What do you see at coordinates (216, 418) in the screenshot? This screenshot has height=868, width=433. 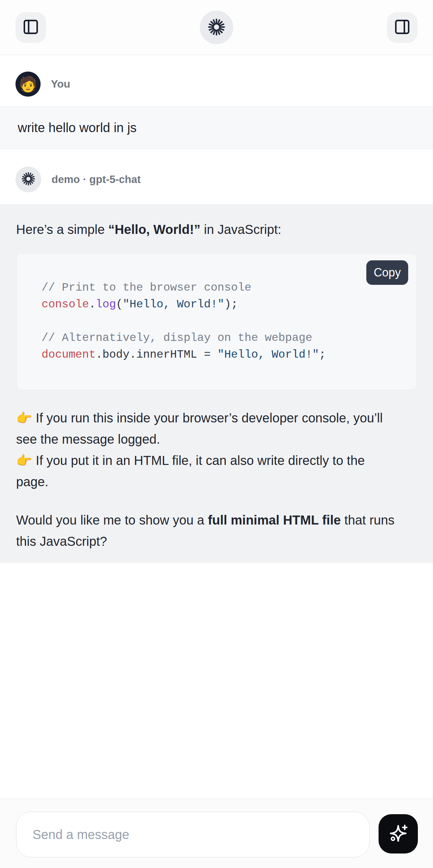 I see `paragraph-line: 👉 If you run this inside your browser’s …` at bounding box center [216, 418].